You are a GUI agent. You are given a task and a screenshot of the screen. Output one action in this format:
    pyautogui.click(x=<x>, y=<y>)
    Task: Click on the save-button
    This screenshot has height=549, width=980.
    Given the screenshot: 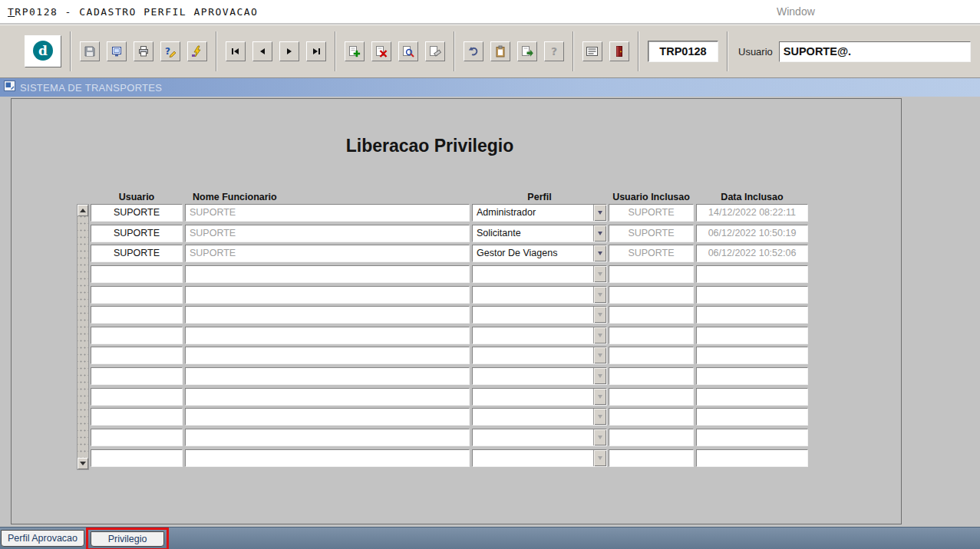 What is the action you would take?
    pyautogui.click(x=90, y=51)
    